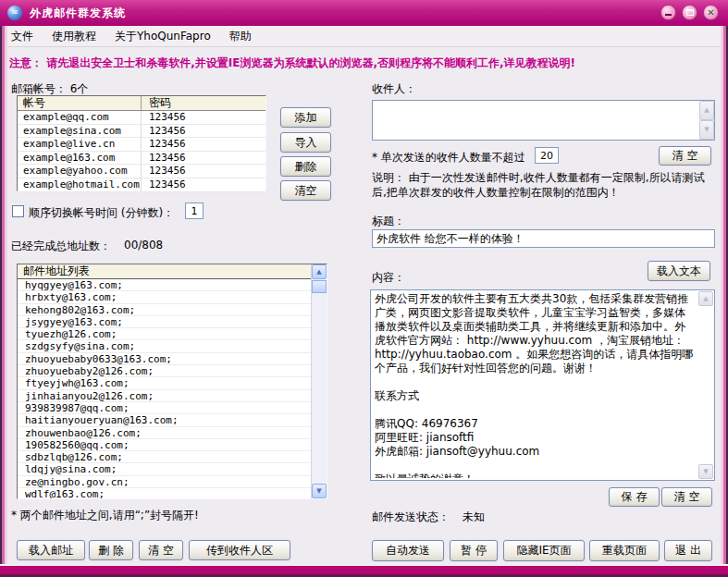 The width and height of the screenshot is (728, 577). I want to click on address-item: hrbxty@163.com;, so click(165, 298).